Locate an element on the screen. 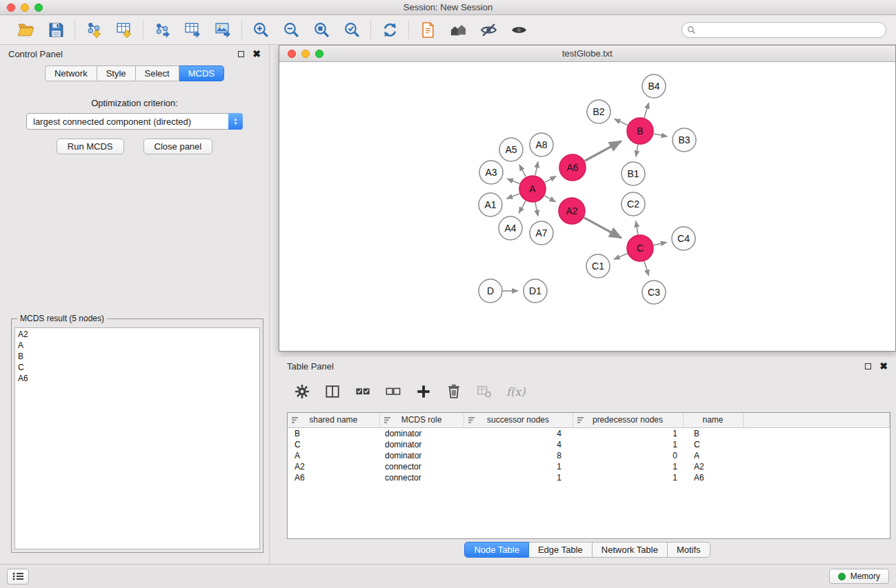 This screenshot has width=896, height=588. edge-A-A2 is located at coordinates (550, 199).